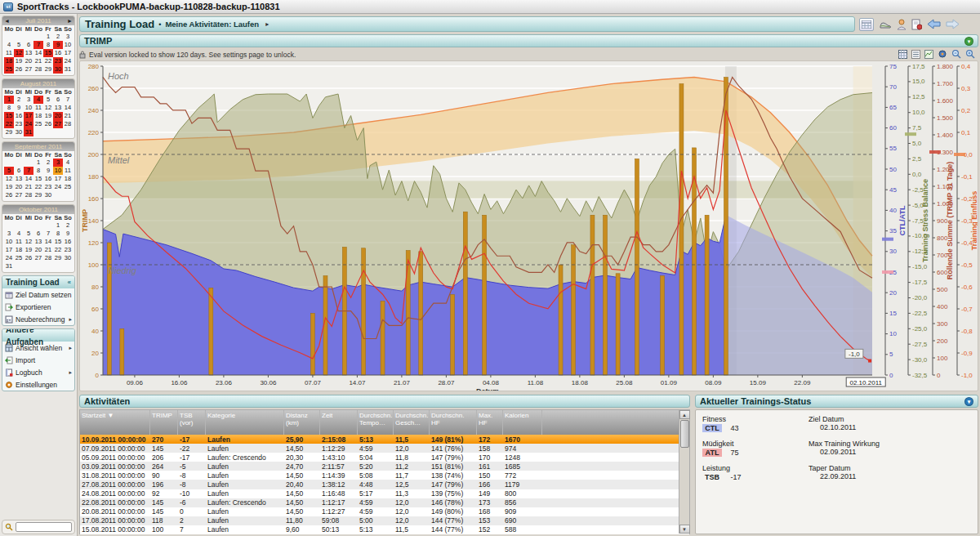  What do you see at coordinates (38, 294) in the screenshot?
I see `sidebar-item-ziel-datum-setzen: Ziel Datum setzen` at bounding box center [38, 294].